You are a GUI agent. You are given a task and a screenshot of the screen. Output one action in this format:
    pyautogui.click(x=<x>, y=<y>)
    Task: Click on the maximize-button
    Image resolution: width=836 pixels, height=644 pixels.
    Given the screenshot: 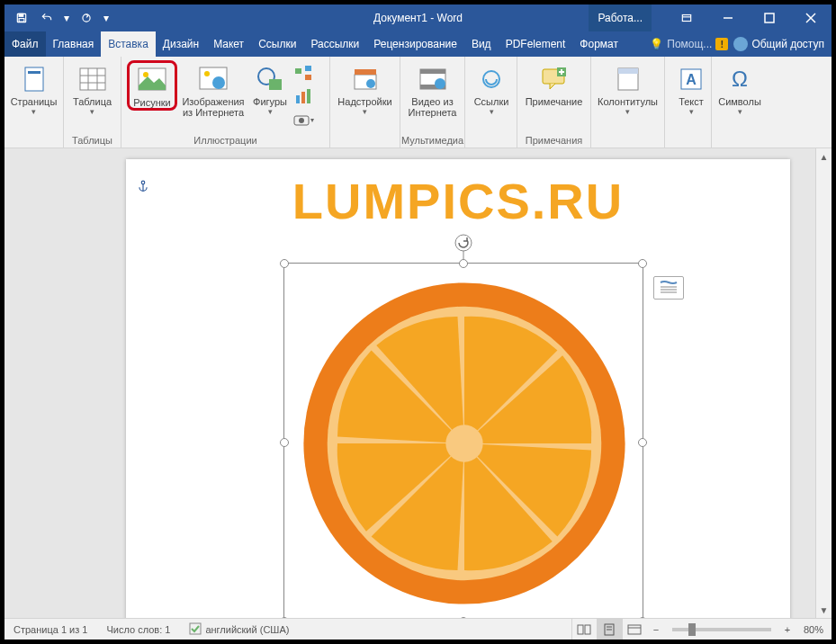 What is the action you would take?
    pyautogui.click(x=769, y=18)
    